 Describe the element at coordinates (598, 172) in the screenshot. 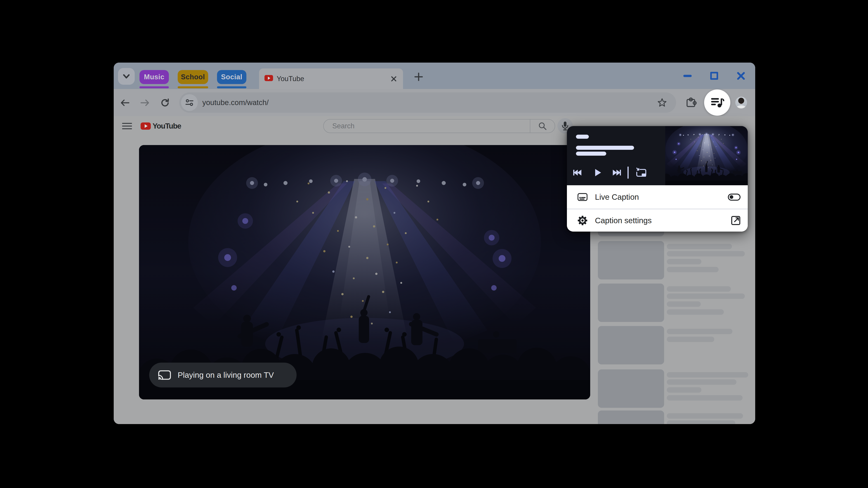

I see `play-icon` at that location.